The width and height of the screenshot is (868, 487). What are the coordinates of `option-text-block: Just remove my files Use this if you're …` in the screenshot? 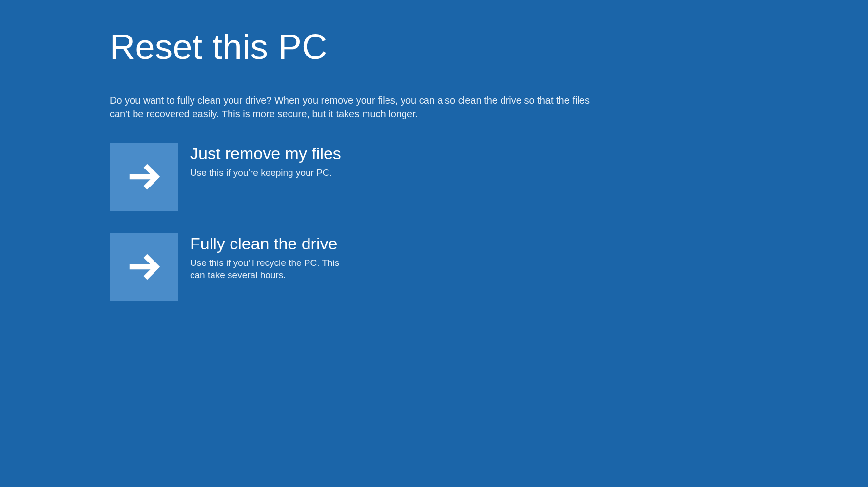 It's located at (266, 161).